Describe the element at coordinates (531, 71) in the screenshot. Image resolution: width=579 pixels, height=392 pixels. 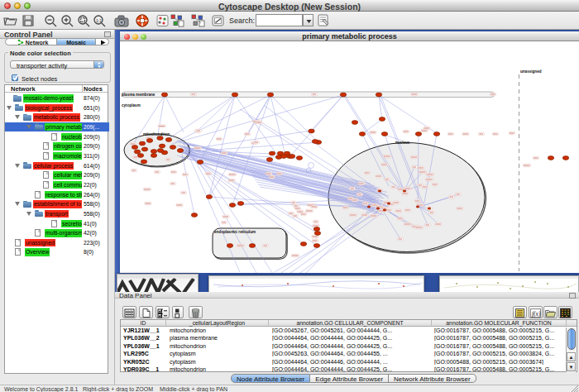
I see `svg-text: unassigned` at that location.